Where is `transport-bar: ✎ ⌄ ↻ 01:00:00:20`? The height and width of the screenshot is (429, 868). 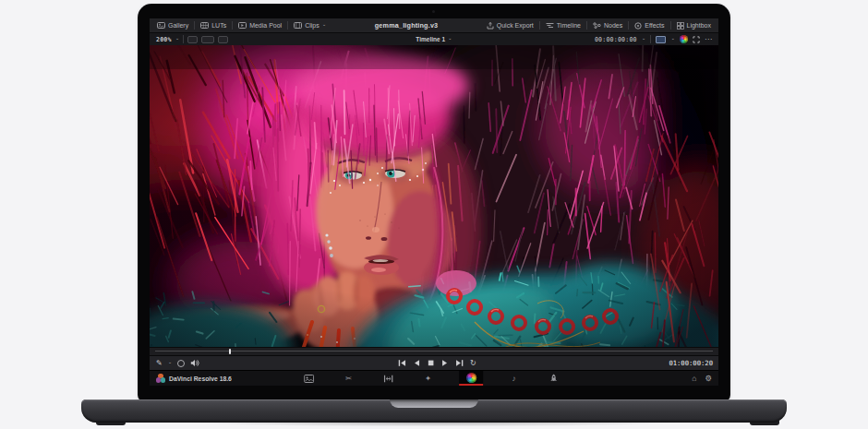
transport-bar: ✎ ⌄ ↻ 01:00:00:20 is located at coordinates (434, 363).